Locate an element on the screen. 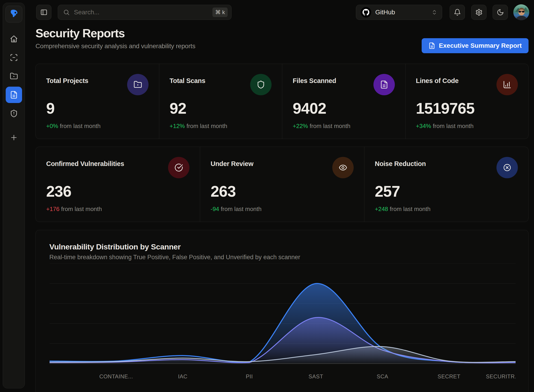 Image resolution: width=534 pixels, height=392 pixels. sidebar-nav is located at coordinates (14, 88).